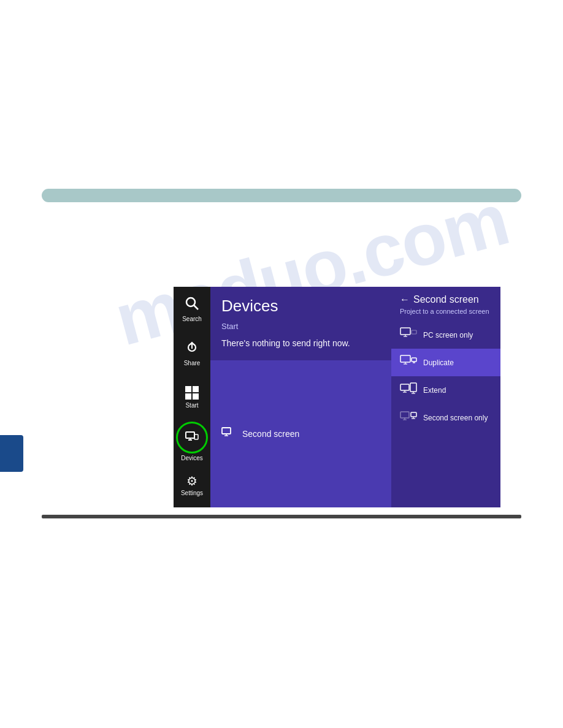 The width and height of the screenshot is (563, 728). What do you see at coordinates (405, 300) in the screenshot?
I see `back-icon: ←` at bounding box center [405, 300].